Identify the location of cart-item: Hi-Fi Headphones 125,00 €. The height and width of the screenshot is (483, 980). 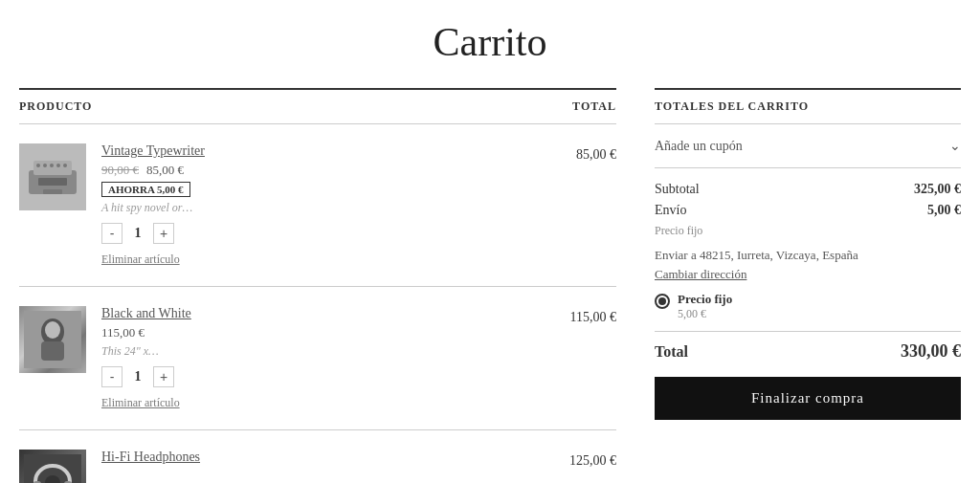
(318, 457).